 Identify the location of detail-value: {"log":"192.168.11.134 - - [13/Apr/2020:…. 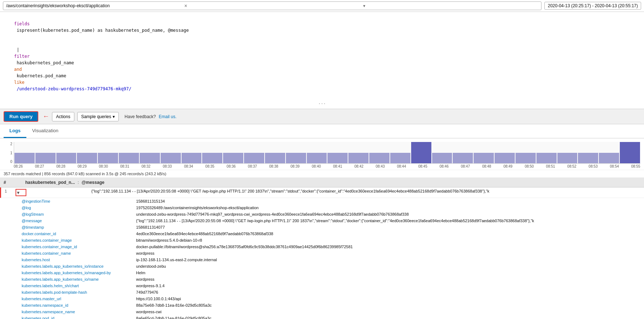
(379, 221).